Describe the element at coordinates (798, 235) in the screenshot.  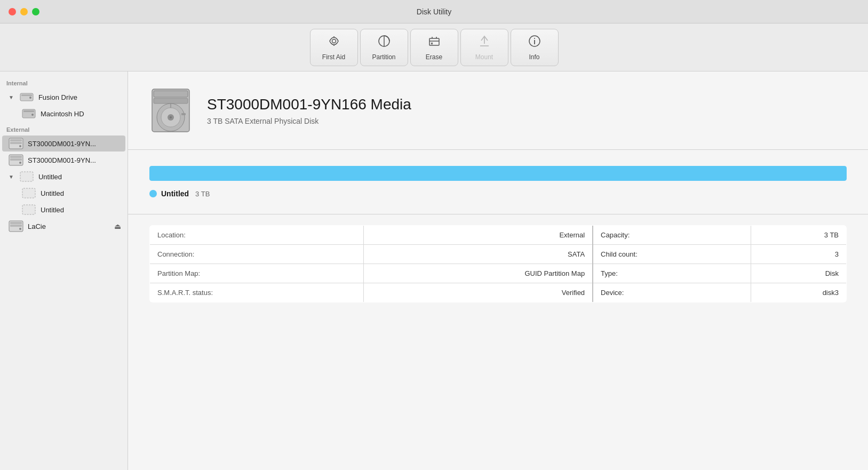
I see `capacity-val: 3 TB` at that location.